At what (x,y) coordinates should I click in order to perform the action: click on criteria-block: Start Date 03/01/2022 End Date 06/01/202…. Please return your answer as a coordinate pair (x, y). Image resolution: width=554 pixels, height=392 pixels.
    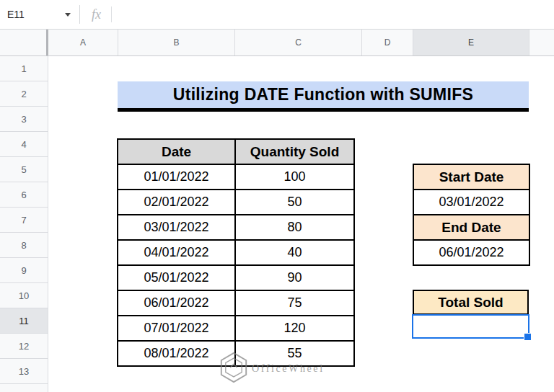
    Looking at the image, I should click on (472, 215).